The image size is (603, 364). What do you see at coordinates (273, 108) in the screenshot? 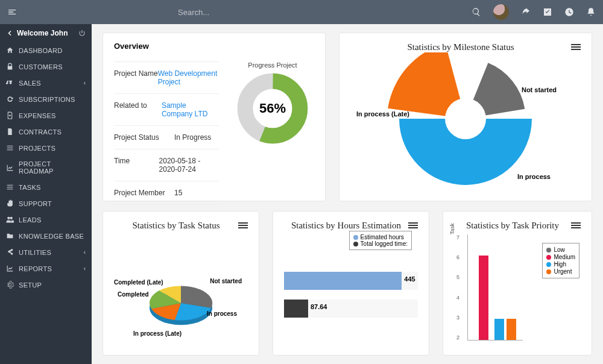
I see `progress-pct: 56%` at bounding box center [273, 108].